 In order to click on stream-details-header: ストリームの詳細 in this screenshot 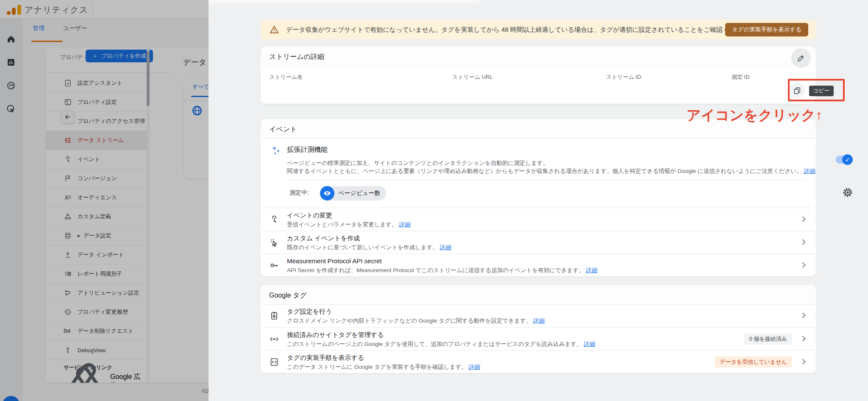, I will do `click(538, 56)`.